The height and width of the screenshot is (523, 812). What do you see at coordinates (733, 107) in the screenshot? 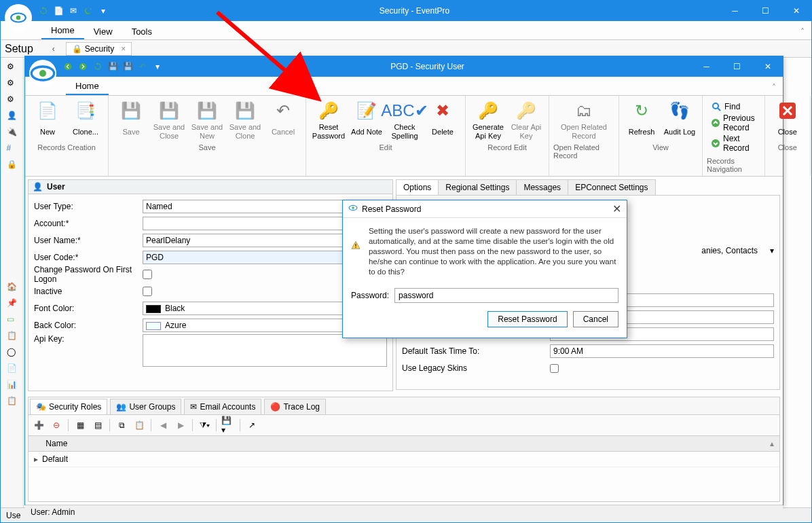
I see `find-link: Find` at bounding box center [733, 107].